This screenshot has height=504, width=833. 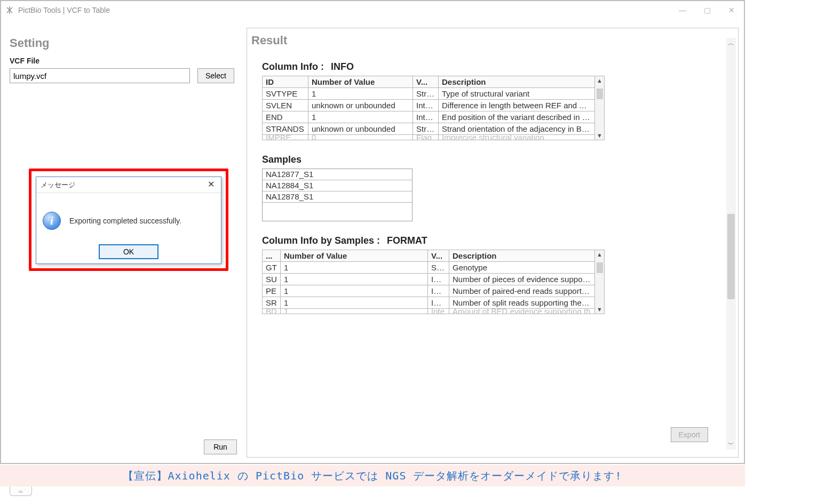 I want to click on dialog-highlight: メッセージ ✕ i Exporting completed successful…, so click(x=129, y=220).